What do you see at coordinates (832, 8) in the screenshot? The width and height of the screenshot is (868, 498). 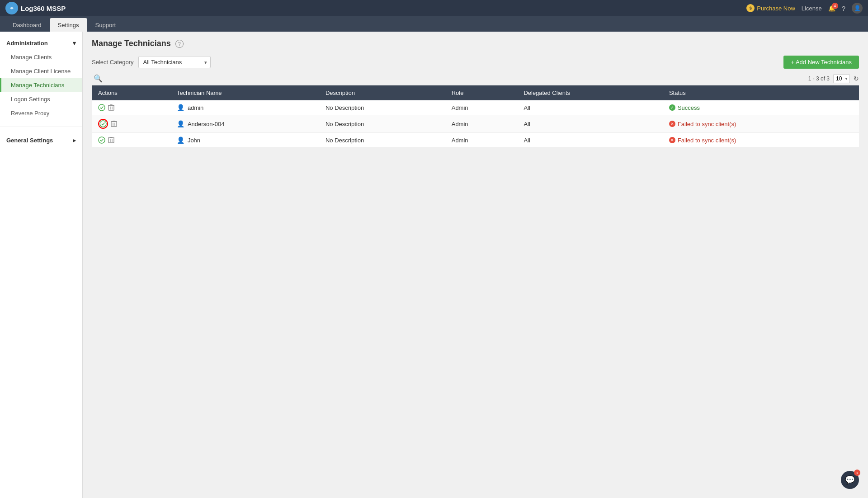 I see `notification-bell: 🔔 4` at bounding box center [832, 8].